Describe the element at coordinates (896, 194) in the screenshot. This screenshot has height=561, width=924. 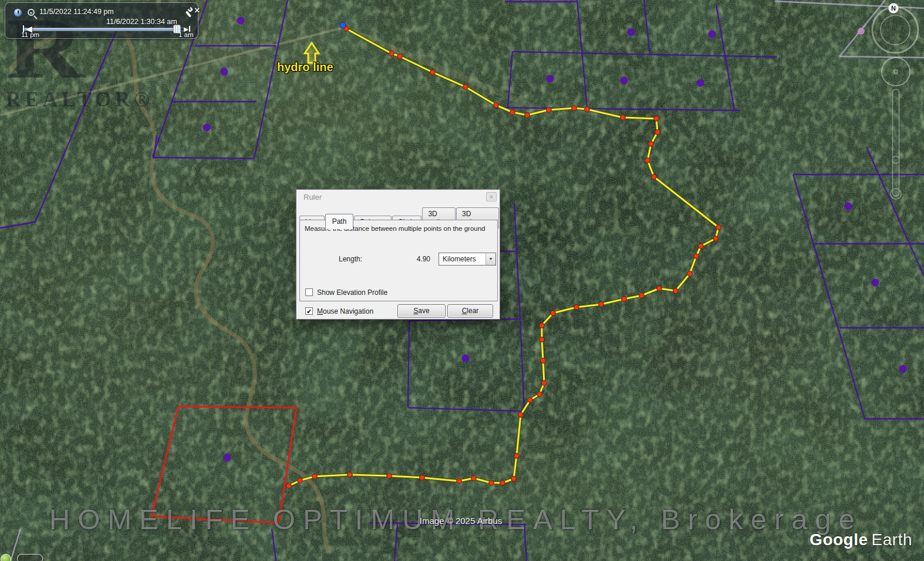
I see `zoom-slider-knob` at that location.